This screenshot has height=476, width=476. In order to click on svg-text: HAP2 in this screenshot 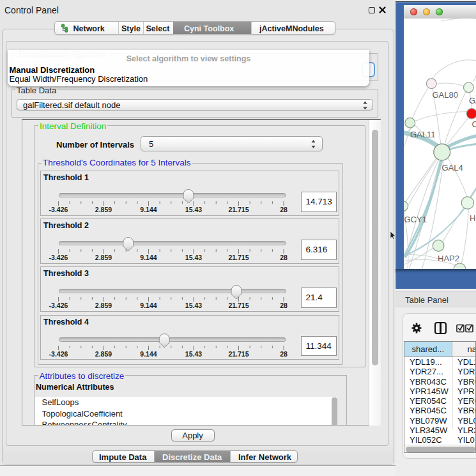, I will do `click(449, 258)`.